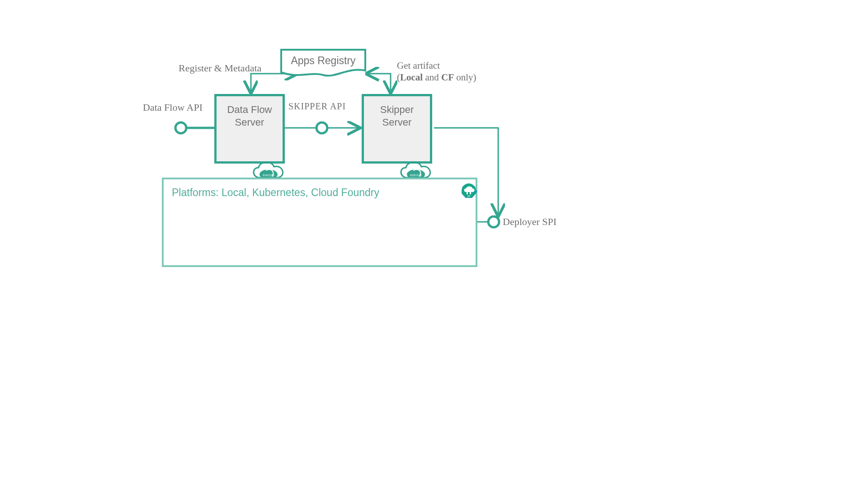  I want to click on ga-suffix: only), so click(465, 77).